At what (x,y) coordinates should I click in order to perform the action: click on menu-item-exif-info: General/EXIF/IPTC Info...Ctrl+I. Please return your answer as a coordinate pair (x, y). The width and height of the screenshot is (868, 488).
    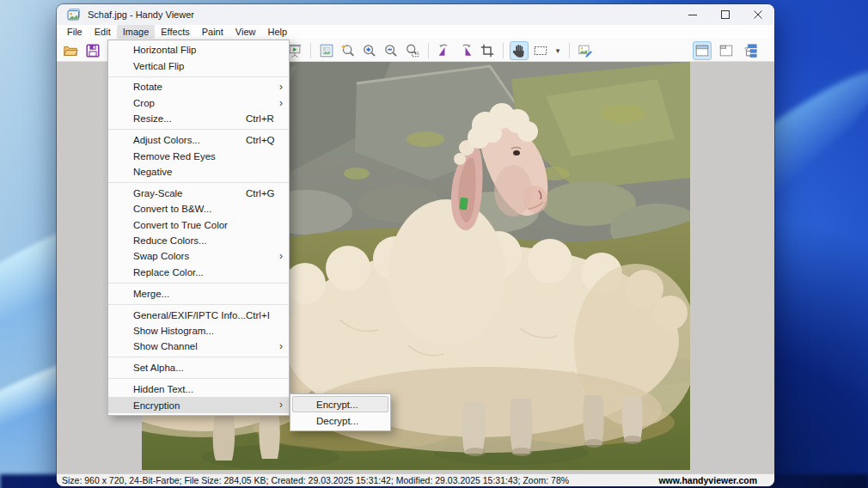
    Looking at the image, I should click on (199, 314).